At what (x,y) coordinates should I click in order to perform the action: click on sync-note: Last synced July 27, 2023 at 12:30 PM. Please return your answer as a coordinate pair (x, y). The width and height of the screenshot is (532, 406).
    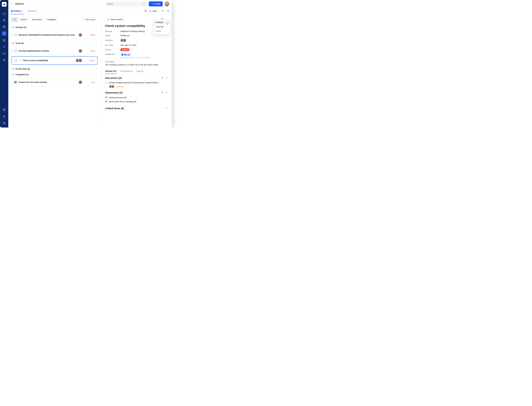
    Looking at the image, I should click on (135, 58).